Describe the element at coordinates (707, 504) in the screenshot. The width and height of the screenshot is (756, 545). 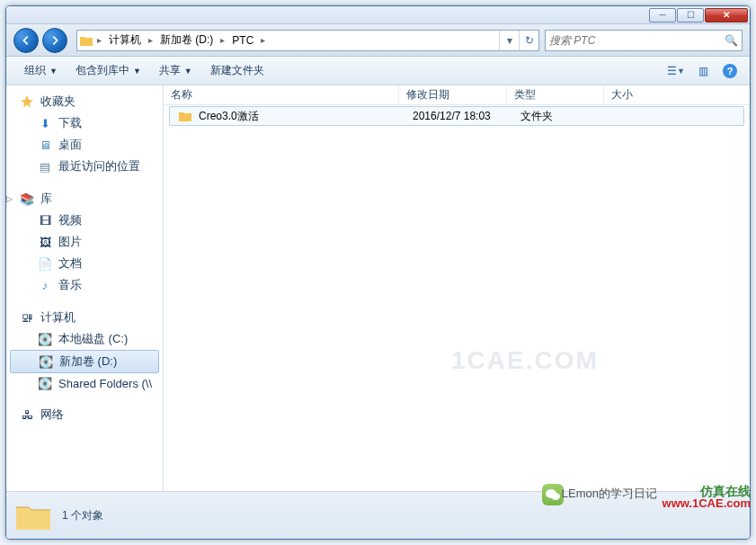
I see `watermark-red: www.1CAE.com` at that location.